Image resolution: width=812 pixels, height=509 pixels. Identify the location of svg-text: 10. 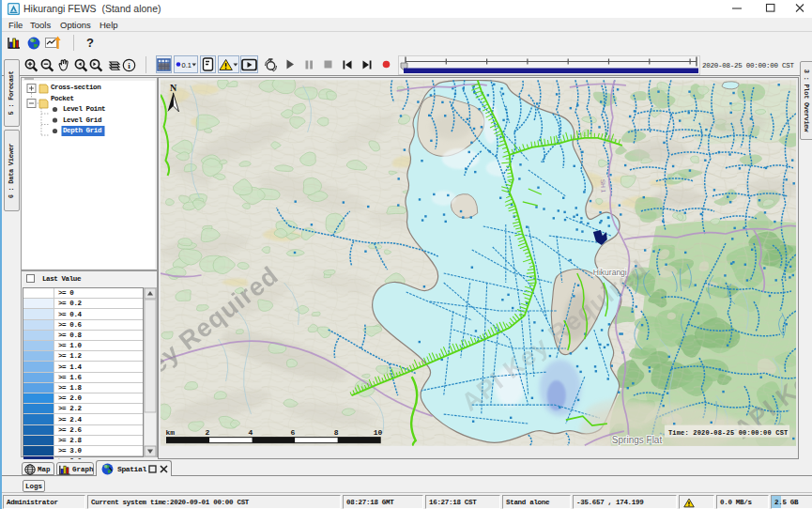
(377, 432).